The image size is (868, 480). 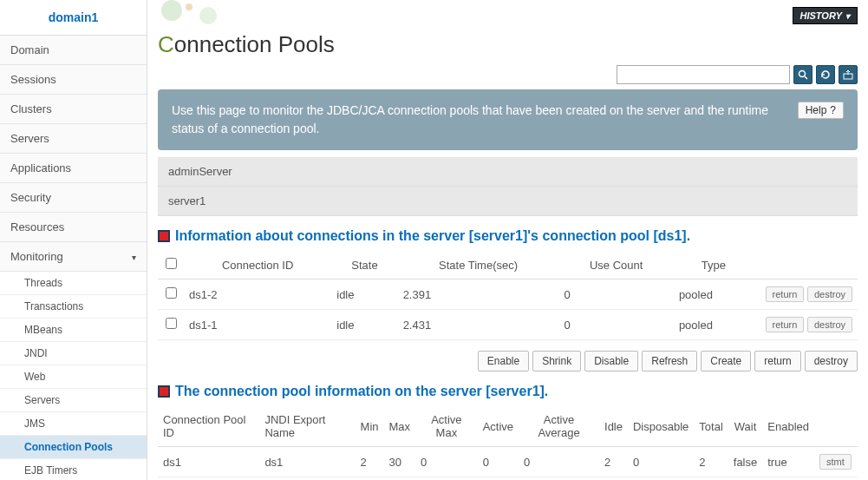 I want to click on select-all-checkbox, so click(x=172, y=264).